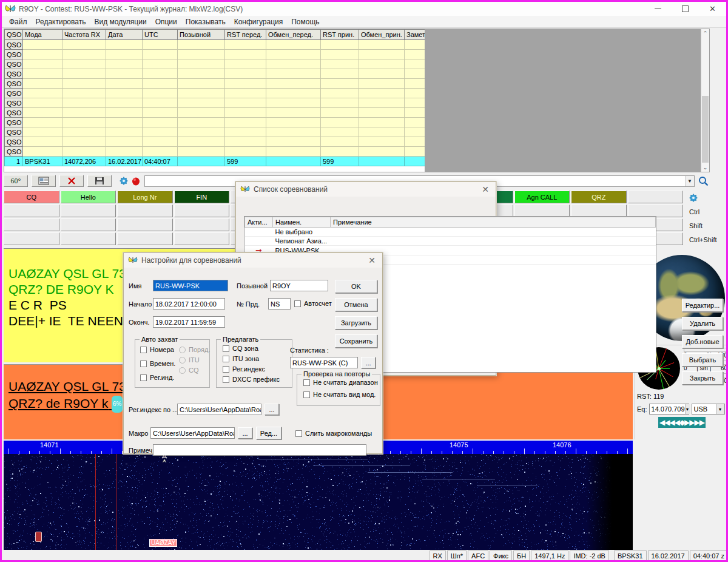 The width and height of the screenshot is (728, 562). Describe the element at coordinates (251, 379) in the screenshot. I see `suggest-dxcc-checkbox: DXCC префикс` at that location.